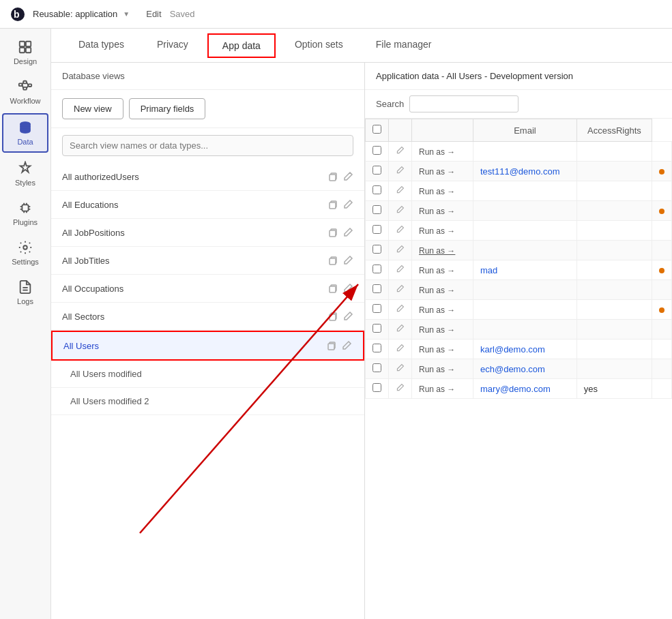 Image resolution: width=672 pixels, height=619 pixels. Describe the element at coordinates (377, 131) in the screenshot. I see `col-checkbox` at that location.